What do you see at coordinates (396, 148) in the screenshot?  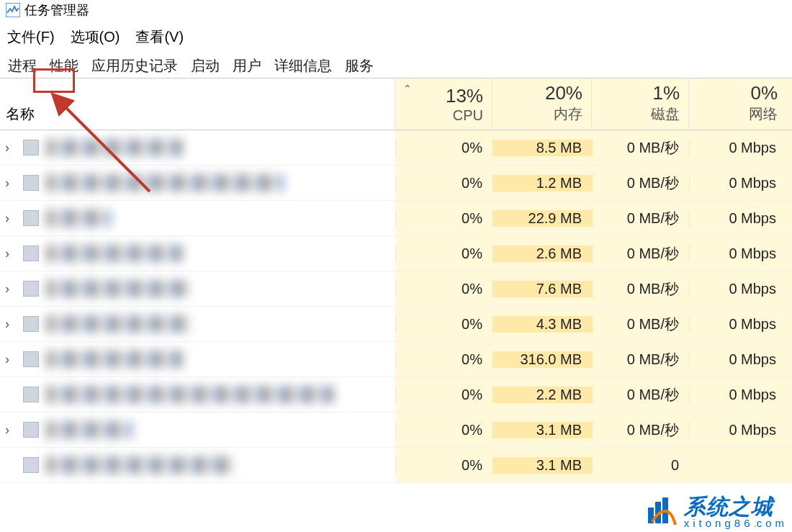 I see `table-row: ›0%8.5 MB0 MB/秒0 Mbps` at bounding box center [396, 148].